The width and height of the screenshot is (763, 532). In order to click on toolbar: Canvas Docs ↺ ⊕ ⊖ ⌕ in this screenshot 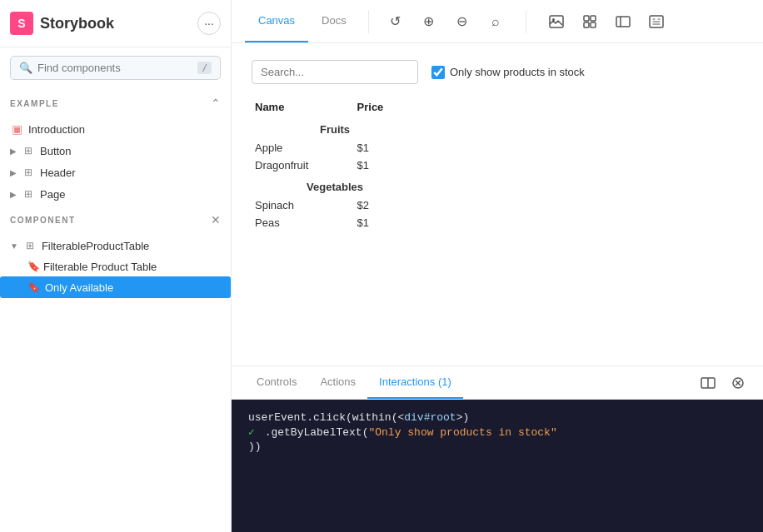, I will do `click(497, 22)`.